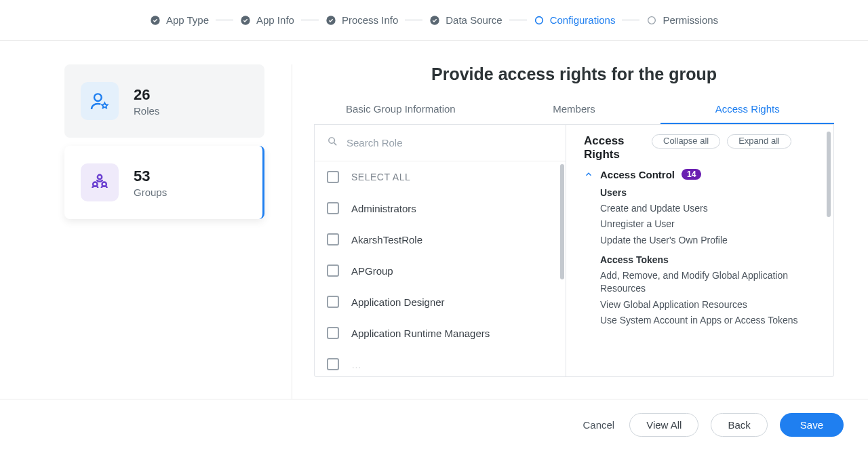 The image size is (868, 451). Describe the element at coordinates (439, 208) in the screenshot. I see `role-row: Administrators` at that location.